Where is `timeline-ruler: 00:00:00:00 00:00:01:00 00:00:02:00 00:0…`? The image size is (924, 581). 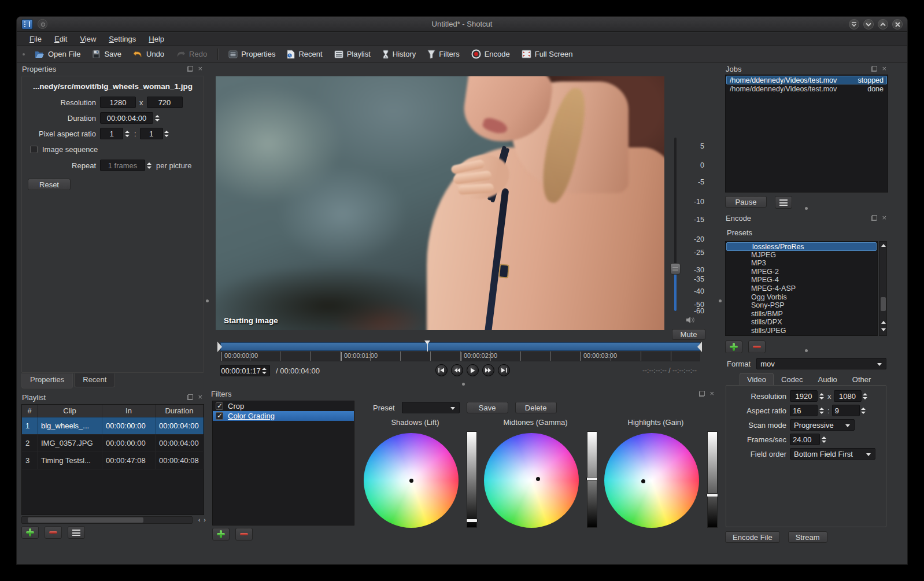
timeline-ruler: 00:00:00:00 00:00:01:00 00:00:02:00 00:0… is located at coordinates (460, 356).